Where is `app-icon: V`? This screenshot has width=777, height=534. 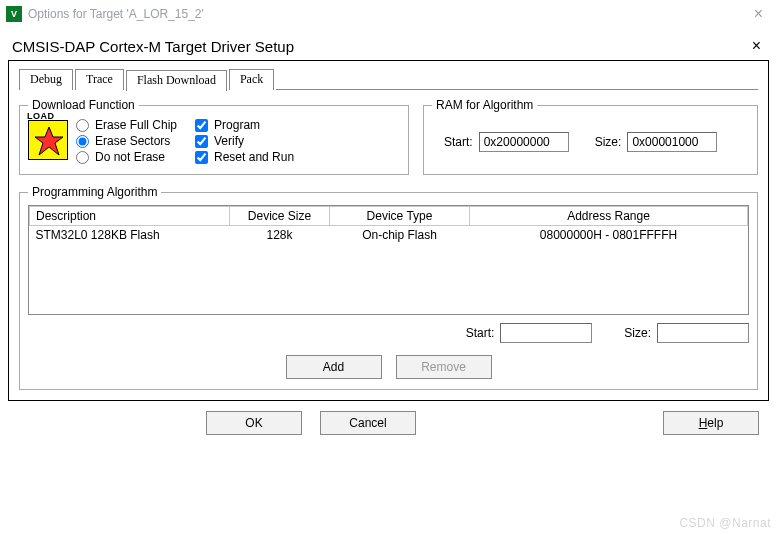
app-icon: V is located at coordinates (14, 14).